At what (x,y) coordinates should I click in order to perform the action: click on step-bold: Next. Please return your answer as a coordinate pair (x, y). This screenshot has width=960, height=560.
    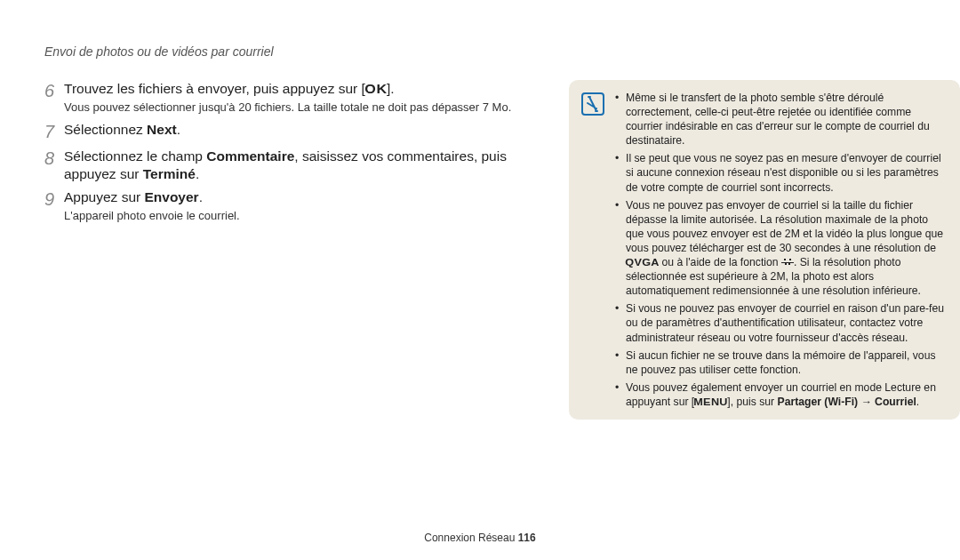
    Looking at the image, I should click on (162, 130).